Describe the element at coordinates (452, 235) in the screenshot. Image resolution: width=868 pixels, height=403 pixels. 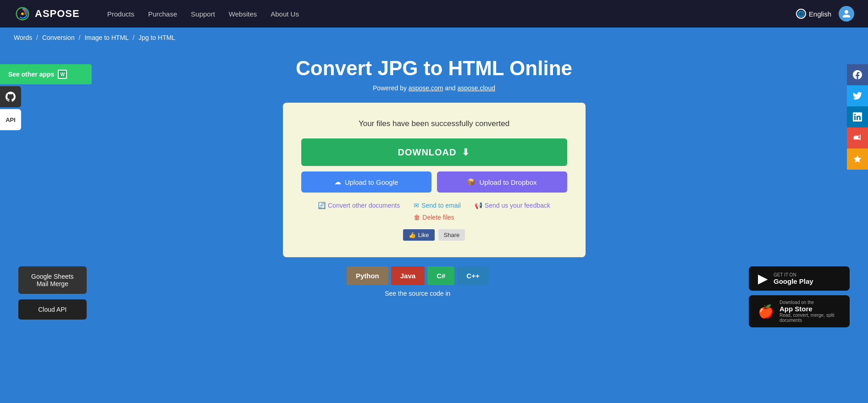
I see `fb-share-button: Share` at that location.